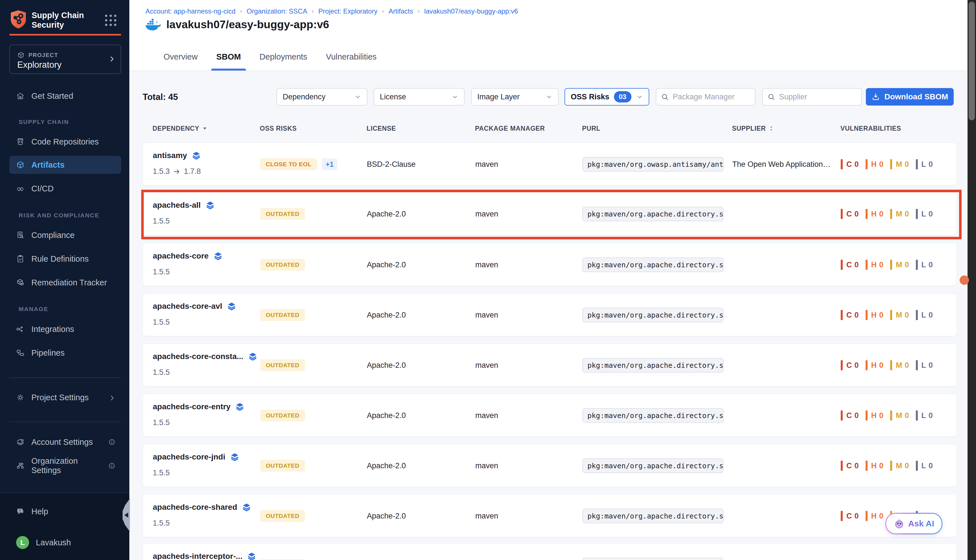 This screenshot has height=560, width=976. Describe the element at coordinates (65, 258) in the screenshot. I see `sidebar-item-rule-definitions: Rule Definitions` at that location.